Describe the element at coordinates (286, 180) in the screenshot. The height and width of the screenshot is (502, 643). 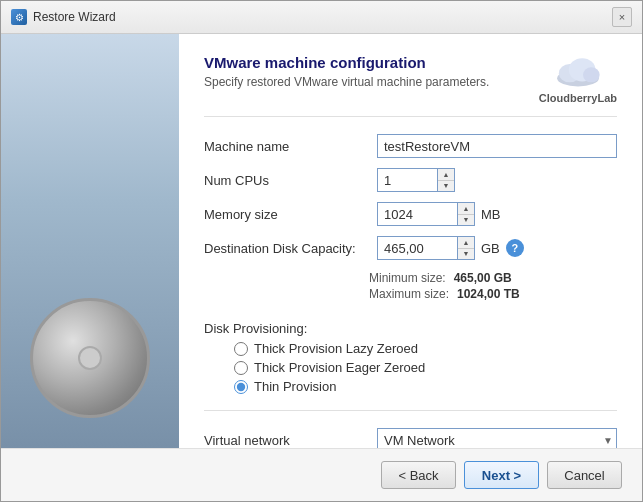
I see `num-cpus-label: Num CPUs` at that location.